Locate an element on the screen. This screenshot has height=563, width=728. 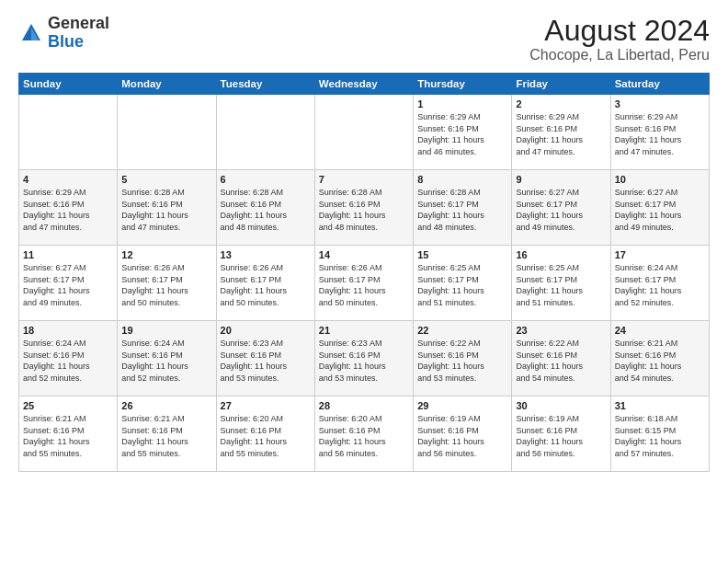
calendar-cell: 14Sunrise: 6:26 AM Sunset: 6:17 PM Dayli… is located at coordinates (364, 283).